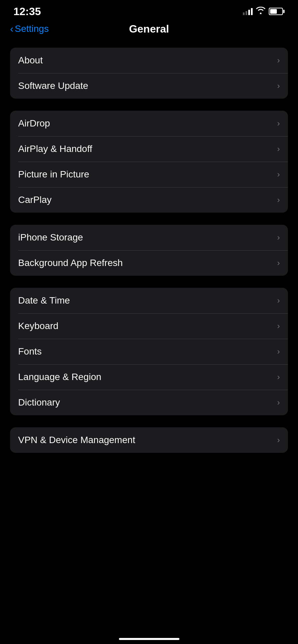 This screenshot has height=644, width=298. I want to click on about-label: About, so click(30, 60).